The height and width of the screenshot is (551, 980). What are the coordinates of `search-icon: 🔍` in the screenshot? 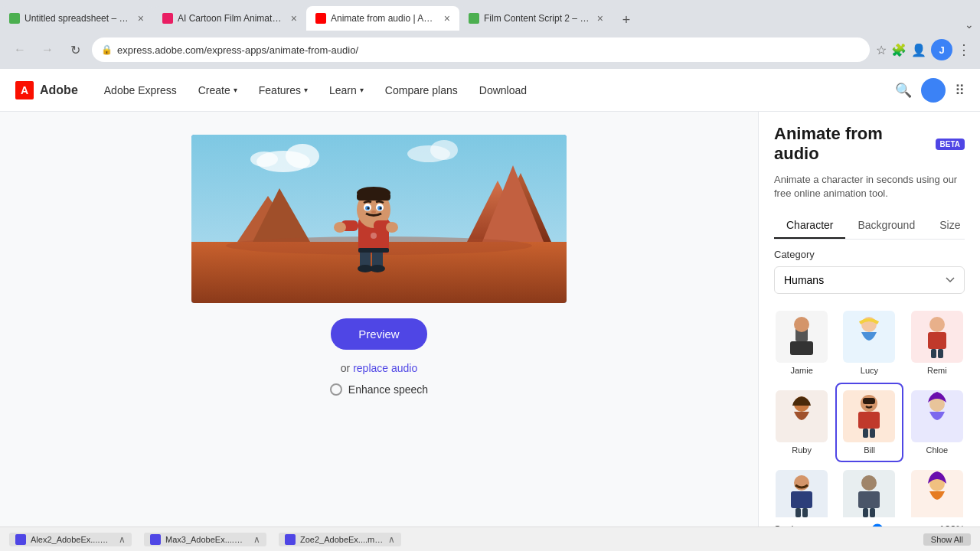 It's located at (903, 90).